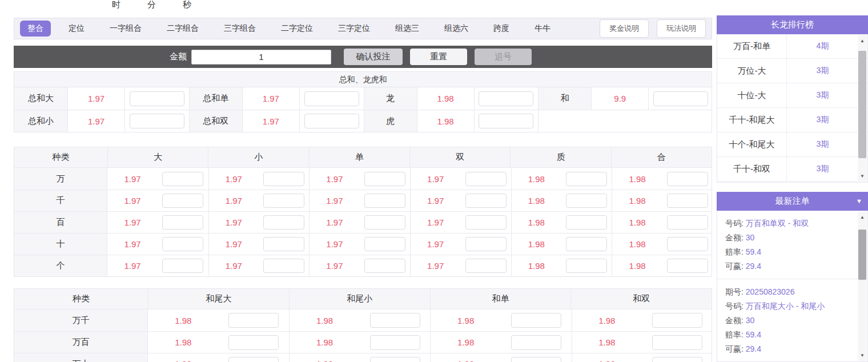 The image size is (868, 362). Describe the element at coordinates (793, 71) in the screenshot. I see `dragon-row: 万位-大 3期` at that location.